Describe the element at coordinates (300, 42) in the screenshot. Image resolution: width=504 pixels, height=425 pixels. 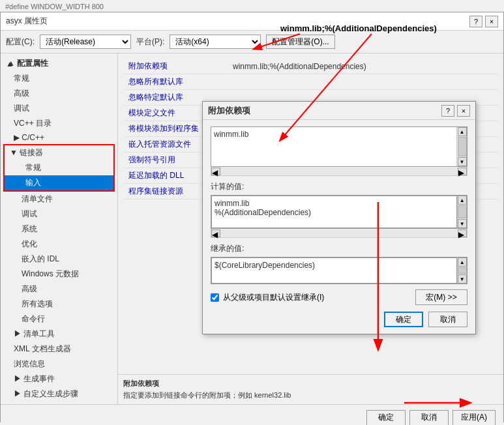
I see `config-manager-button: 配置管理器(O)...` at that location.